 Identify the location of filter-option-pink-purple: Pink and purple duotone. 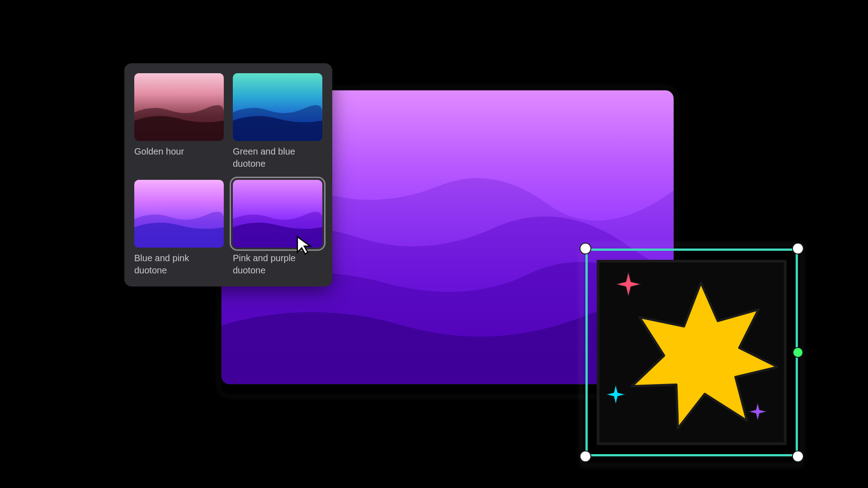
(278, 228).